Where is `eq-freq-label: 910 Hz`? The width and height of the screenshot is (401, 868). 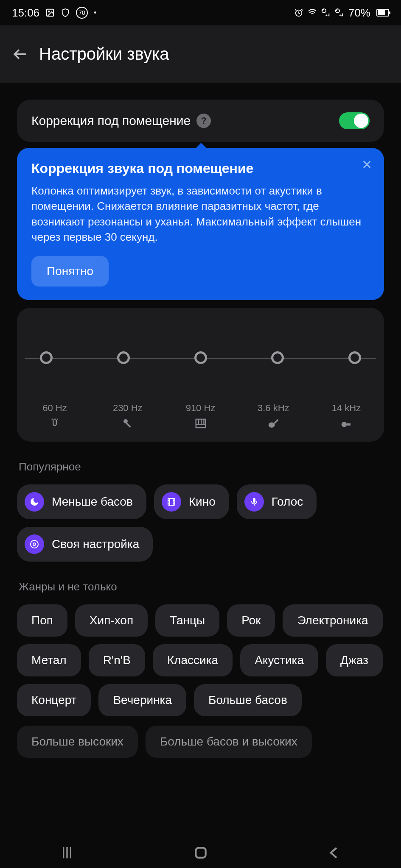 eq-freq-label: 910 Hz is located at coordinates (201, 408).